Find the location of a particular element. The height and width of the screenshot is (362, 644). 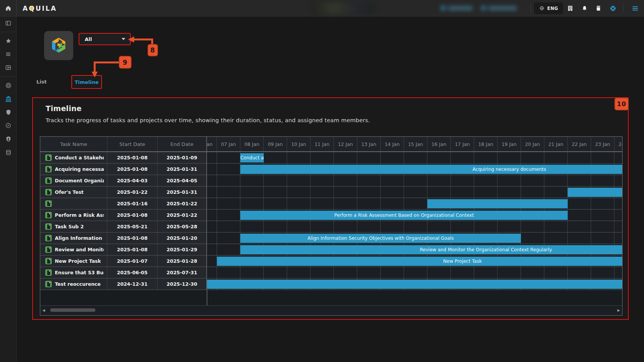

scrollbar-track is located at coordinates (331, 310).